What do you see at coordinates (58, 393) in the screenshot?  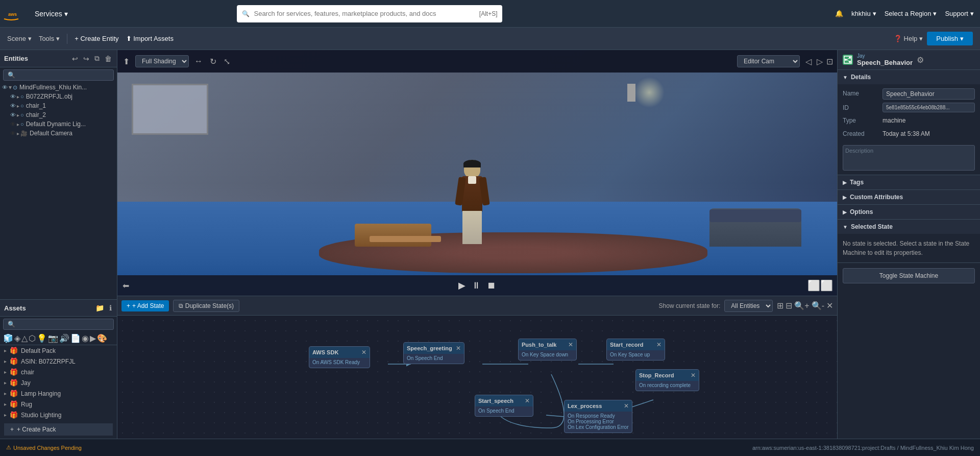 I see `list-item: ▸ 🎁 Lamp Hanging` at bounding box center [58, 393].